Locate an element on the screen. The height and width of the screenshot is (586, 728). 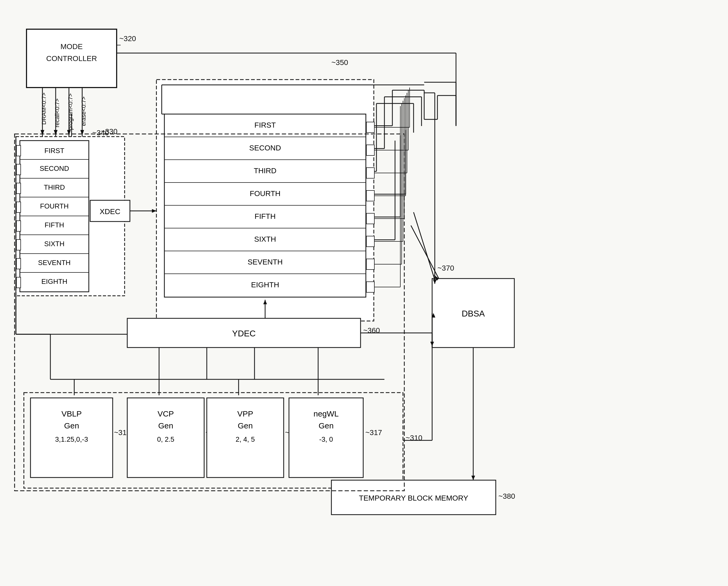
vpp-label1: VPP is located at coordinates (245, 414).